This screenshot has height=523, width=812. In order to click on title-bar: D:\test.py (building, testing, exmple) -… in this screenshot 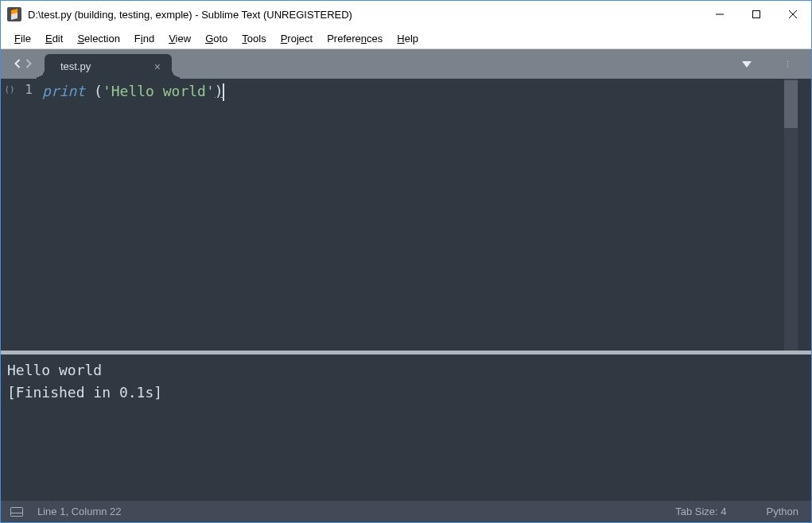, I will do `click(406, 14)`.